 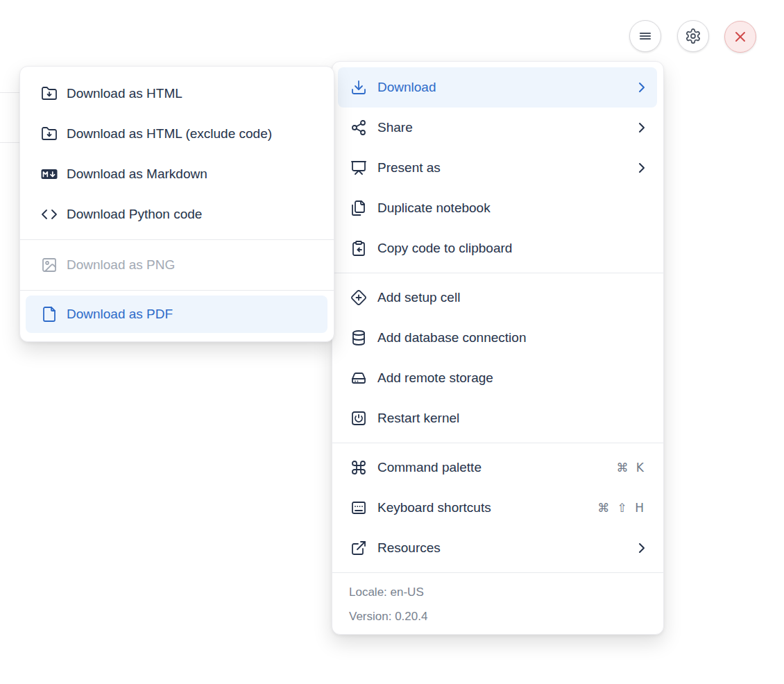 I want to click on menu-item-label: Duplicate notebook, so click(x=434, y=208).